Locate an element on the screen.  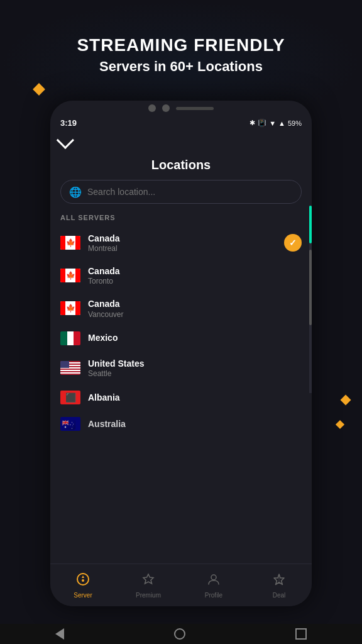
signal-icon: ▲ is located at coordinates (282, 123).